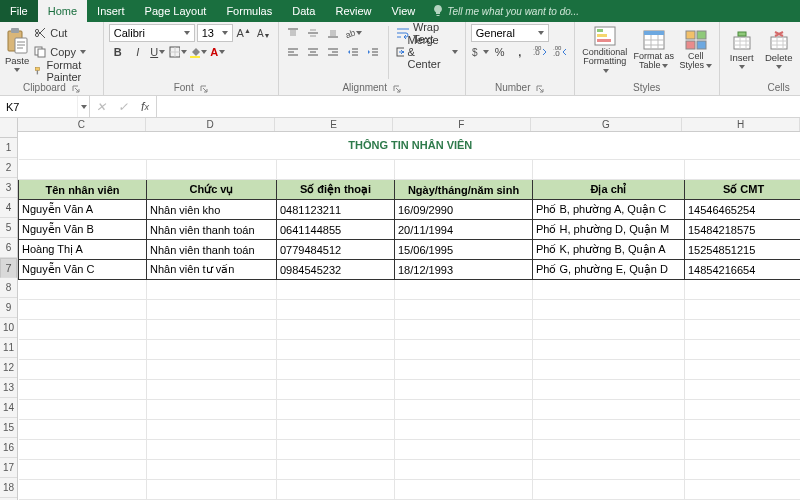 The height and width of the screenshot is (500, 800). I want to click on decrease-decimal-button: .00.0, so click(560, 52).